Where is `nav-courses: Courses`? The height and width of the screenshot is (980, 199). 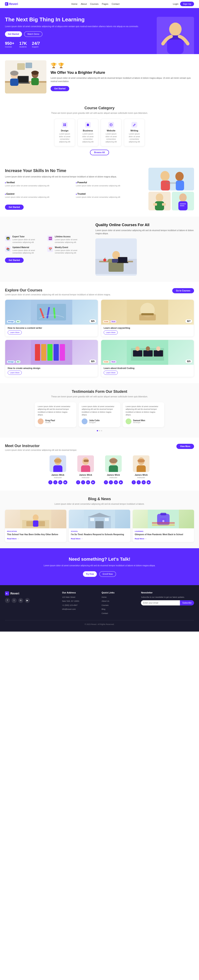 nav-courses: Courses is located at coordinates (94, 4).